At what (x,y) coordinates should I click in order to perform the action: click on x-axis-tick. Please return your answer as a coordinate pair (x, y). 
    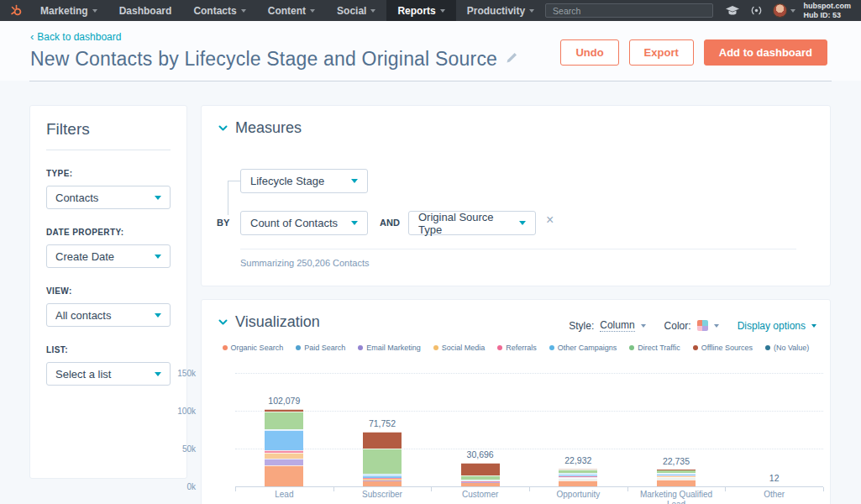
    Looking at the image, I should click on (823, 489).